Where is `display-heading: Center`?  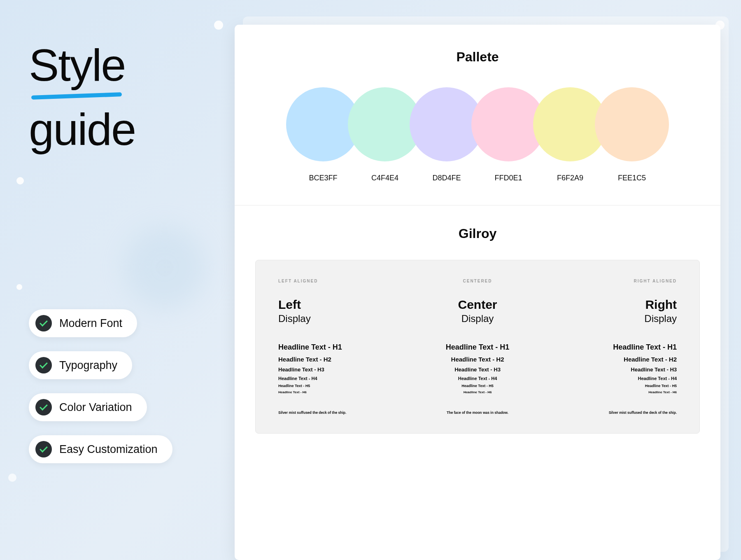
display-heading: Center is located at coordinates (478, 305).